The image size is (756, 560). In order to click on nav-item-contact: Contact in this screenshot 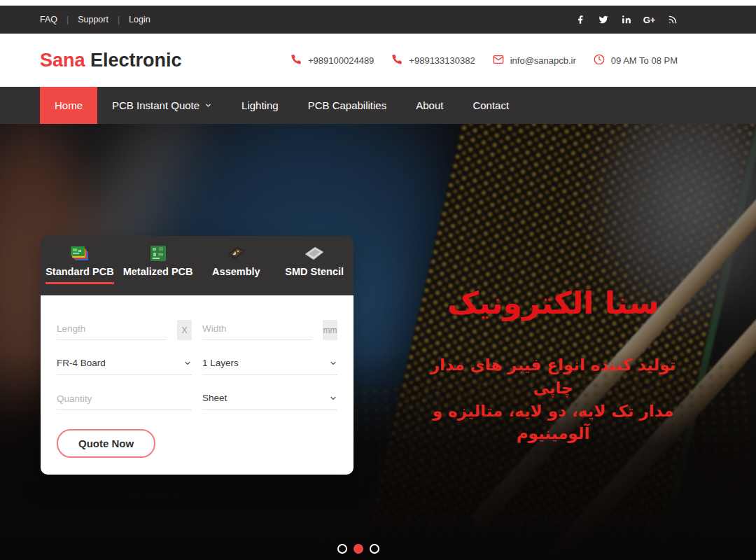, I will do `click(491, 105)`.